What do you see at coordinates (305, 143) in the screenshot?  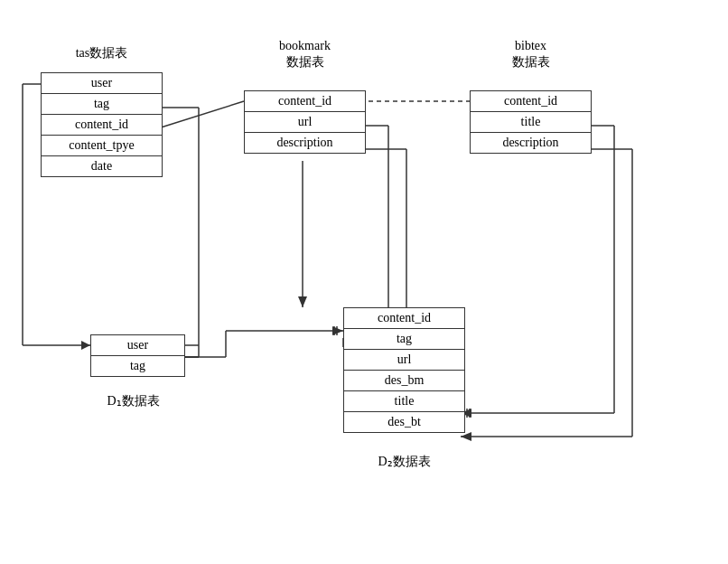 I see `bookmark-field-description: description` at bounding box center [305, 143].